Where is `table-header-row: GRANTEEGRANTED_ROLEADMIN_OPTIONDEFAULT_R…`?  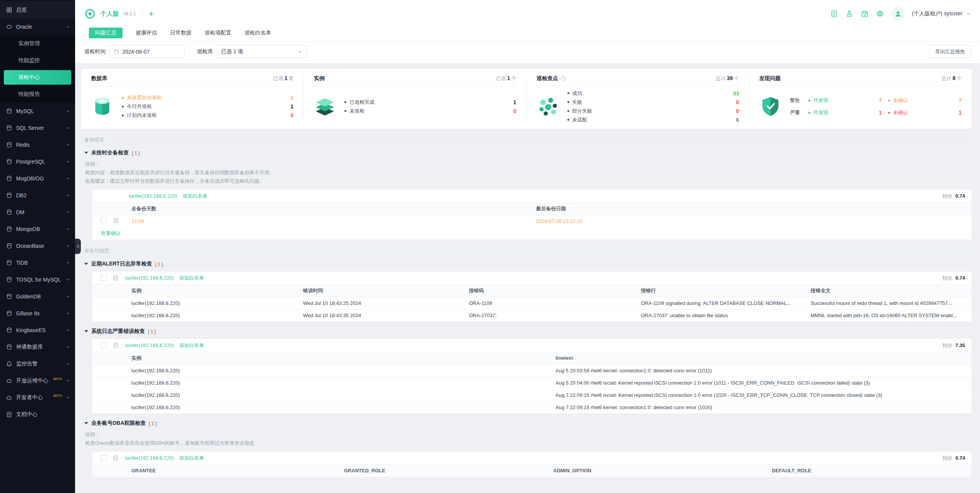
table-header-row: GRANTEEGRANTED_ROLEADMIN_OPTIONDEFAULT_R… is located at coordinates (532, 471).